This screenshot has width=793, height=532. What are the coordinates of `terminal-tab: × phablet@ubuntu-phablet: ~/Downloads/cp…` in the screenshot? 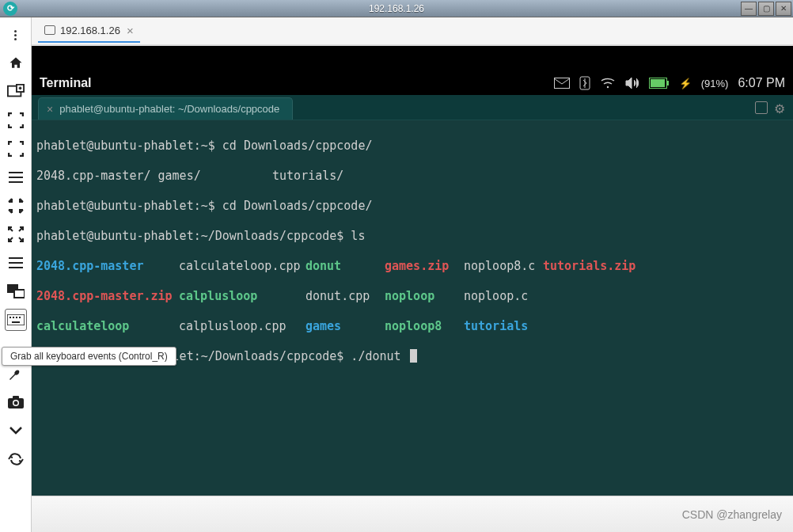 It's located at (165, 108).